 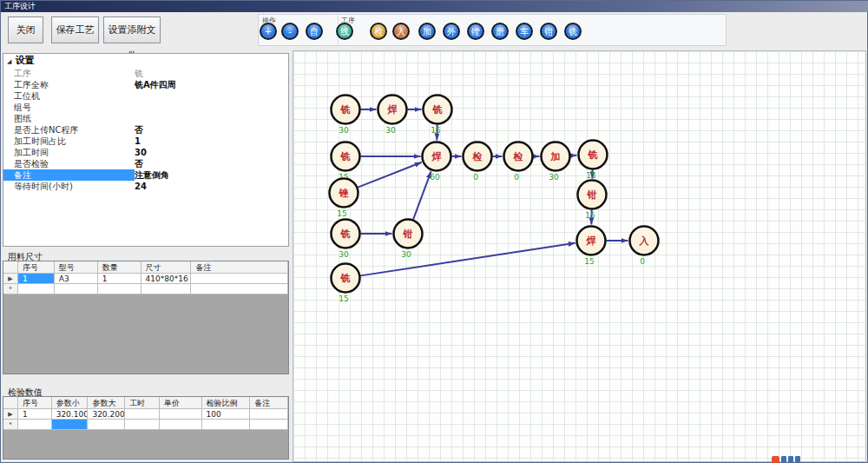 I want to click on property-value: 铣, so click(x=212, y=73).